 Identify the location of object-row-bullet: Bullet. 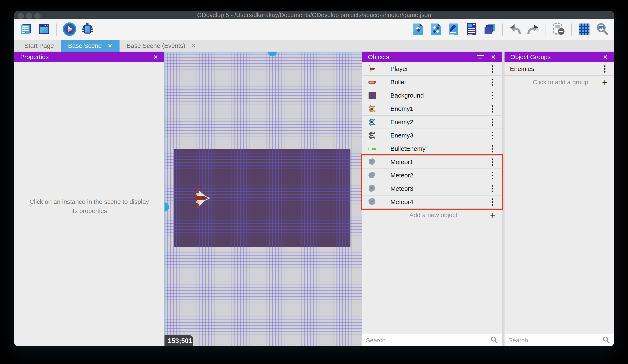
(432, 82).